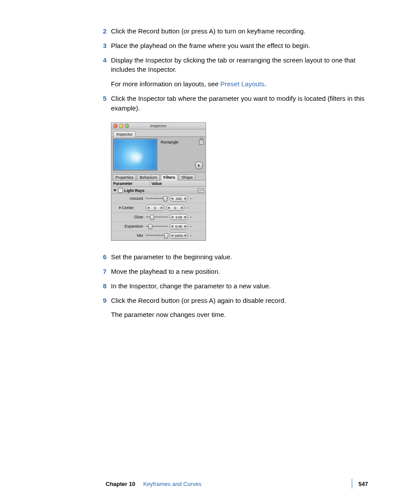  I want to click on step-text-7: Move the playhead to a new position., so click(240, 272).